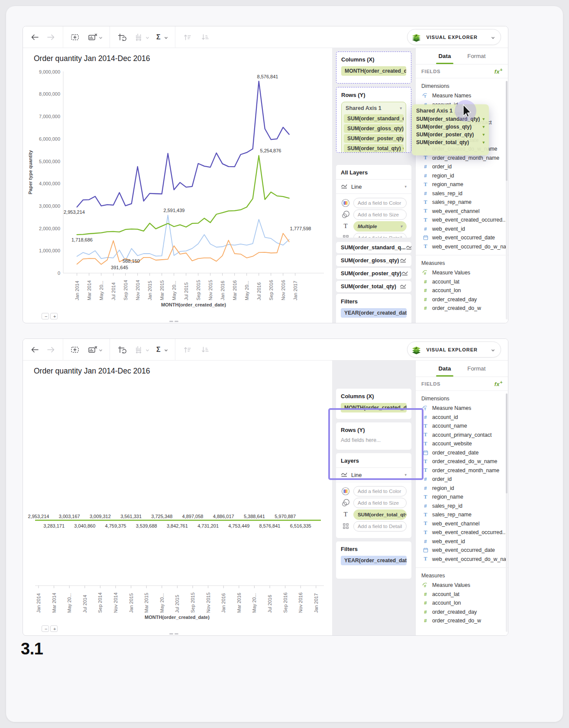 The width and height of the screenshot is (569, 728). I want to click on rows-shelf: Rows (Y) Shared Axis 1▾ SUM(order_standa…, so click(374, 120).